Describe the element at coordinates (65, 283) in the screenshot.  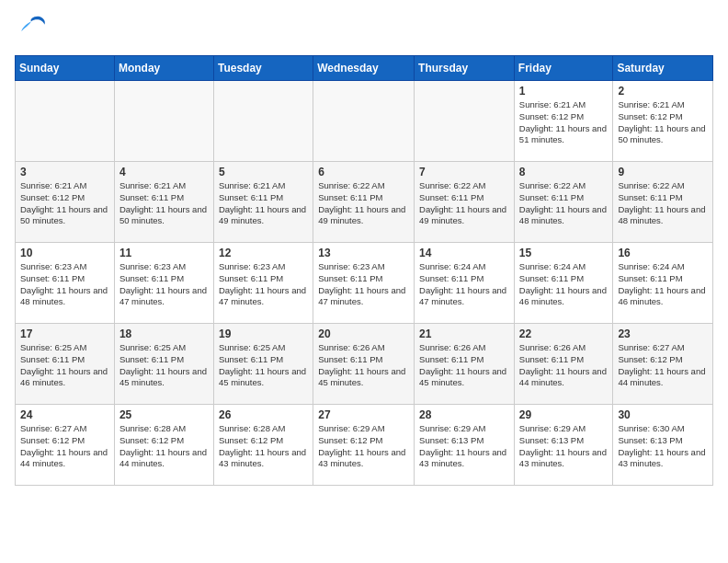
I see `calendar-day-10: 10Sunrise: 6:23 AM Sunset: 6:11 PM Dayli…` at that location.